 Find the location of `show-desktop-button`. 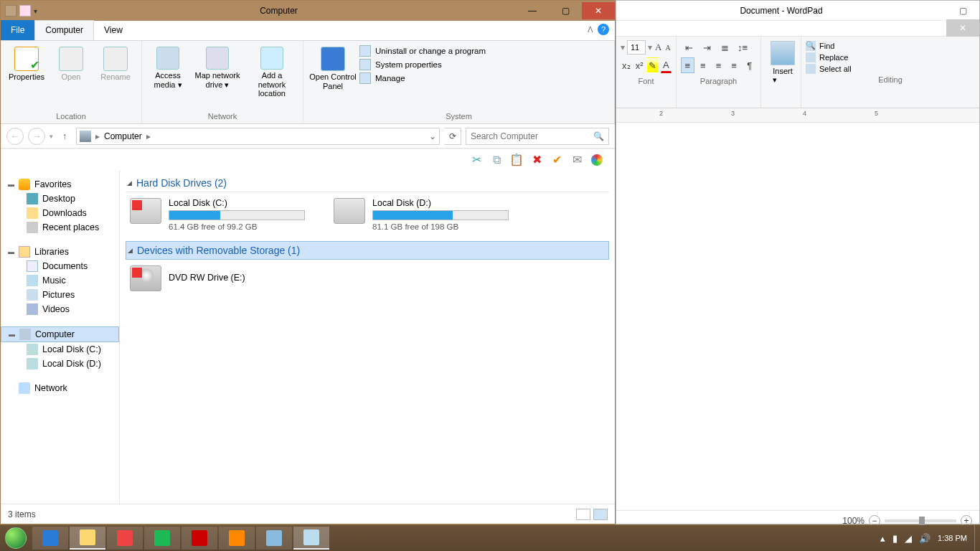

show-desktop-button is located at coordinates (977, 538).